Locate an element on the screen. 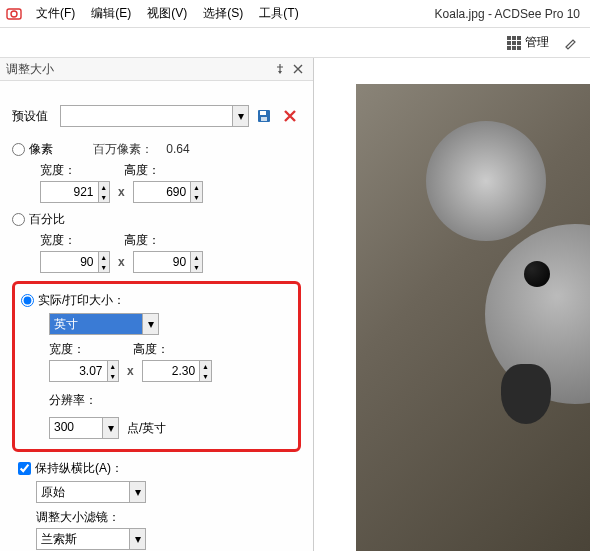 This screenshot has width=590, height=551. pin-icon is located at coordinates (280, 69).